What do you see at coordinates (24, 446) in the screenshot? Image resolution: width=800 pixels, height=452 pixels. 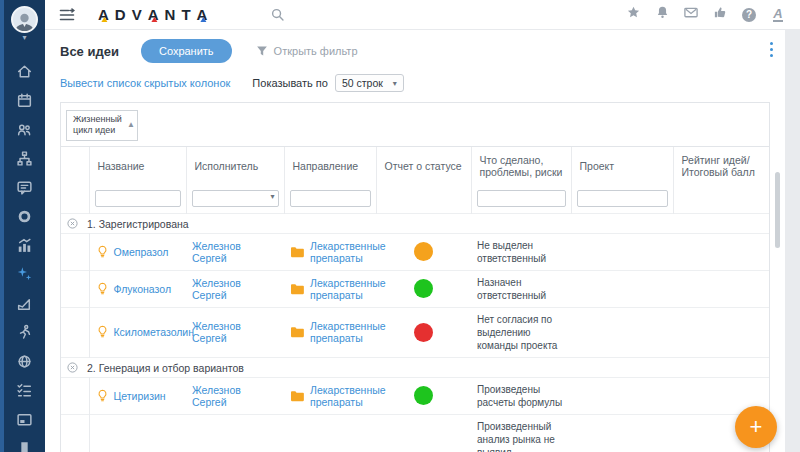 I see `bookmark-icon` at bounding box center [24, 446].